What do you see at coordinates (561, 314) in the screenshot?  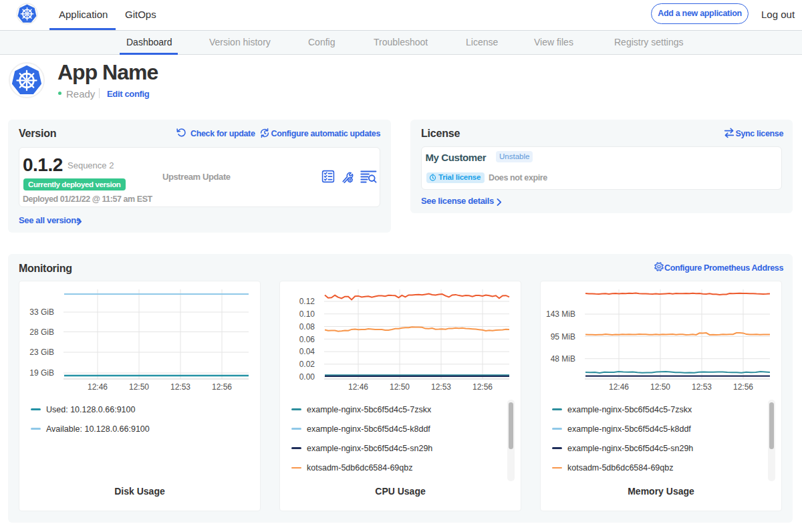 I see `svg-text: 143 MiB` at bounding box center [561, 314].